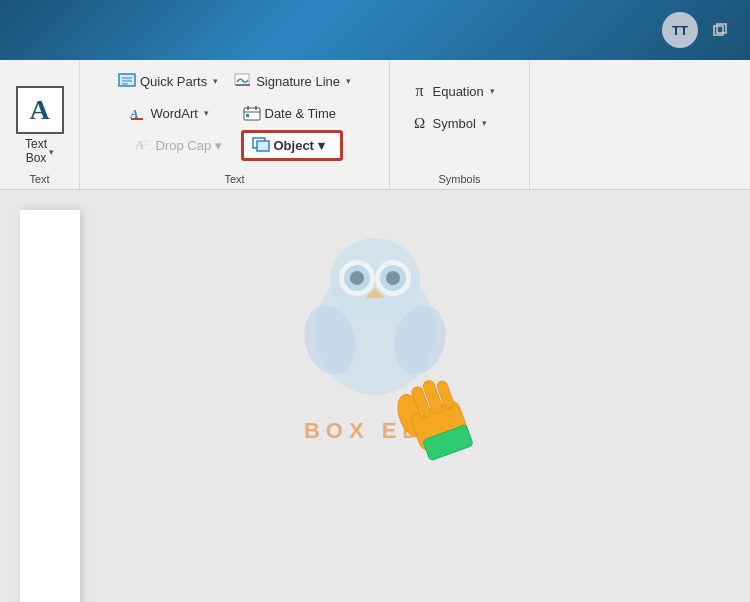 This screenshot has width=750, height=602. Describe the element at coordinates (460, 124) in the screenshot. I see `symbols-section: π Equation ▾ Ω Symbol ▾ Symbols` at that location.